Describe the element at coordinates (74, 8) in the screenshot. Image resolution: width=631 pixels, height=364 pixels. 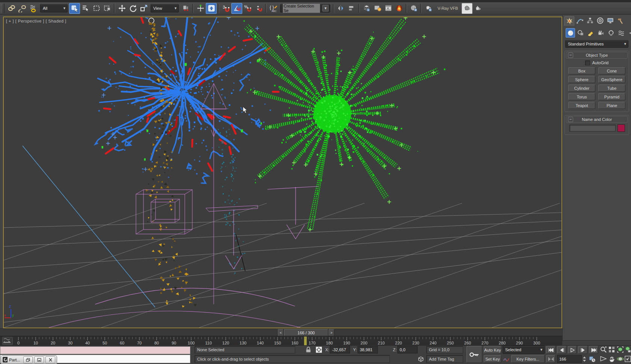
I see `select-object-button` at that location.